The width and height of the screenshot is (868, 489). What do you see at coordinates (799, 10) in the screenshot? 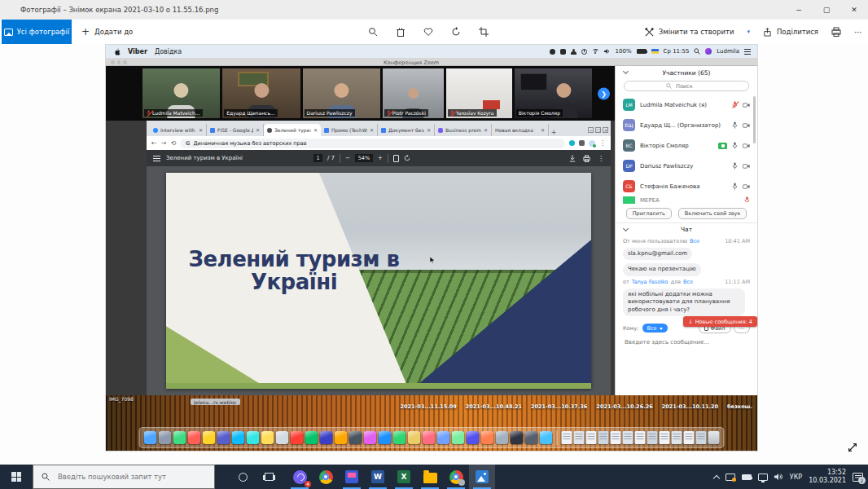
I see `minimize-button: −` at bounding box center [799, 10].